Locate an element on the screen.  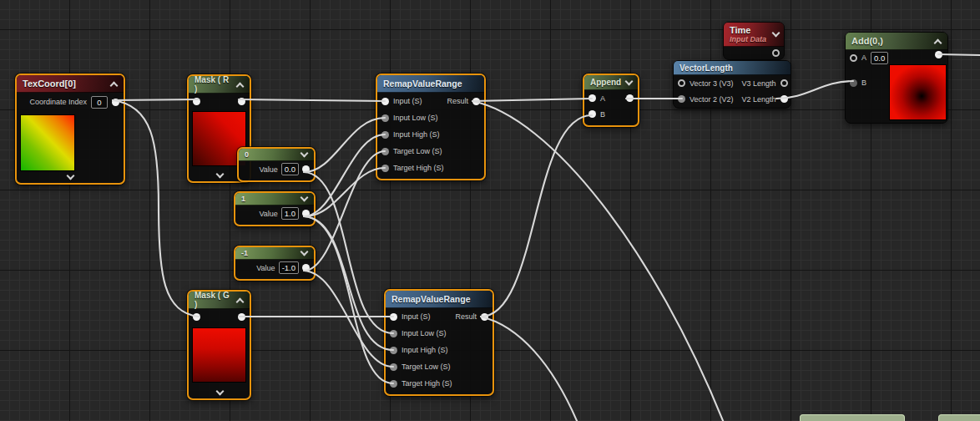
node-mask-g-header: Mask ( G ) is located at coordinates (219, 301).